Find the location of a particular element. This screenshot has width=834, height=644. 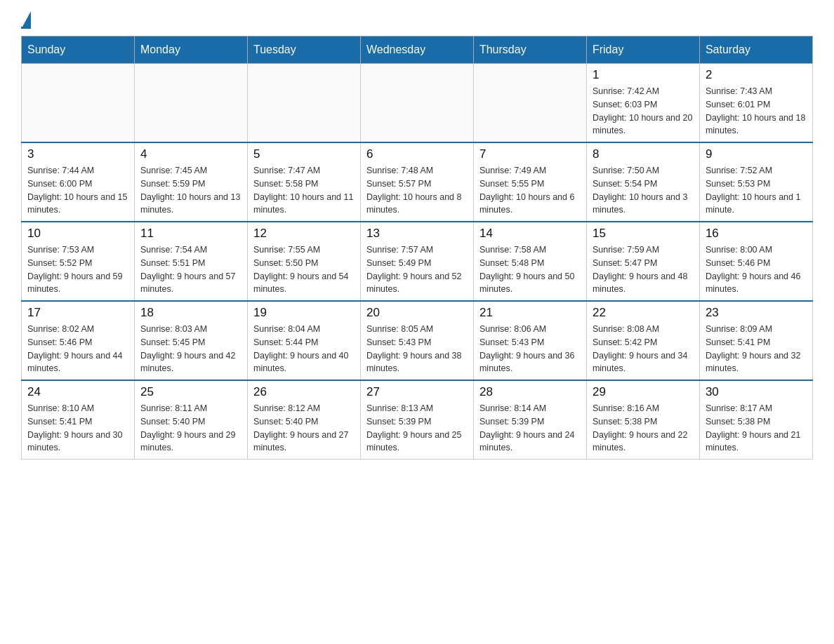

calendar-week-row: 3Sunrise: 7:44 AMSunset: 6:00 PMDaylight… is located at coordinates (417, 182).